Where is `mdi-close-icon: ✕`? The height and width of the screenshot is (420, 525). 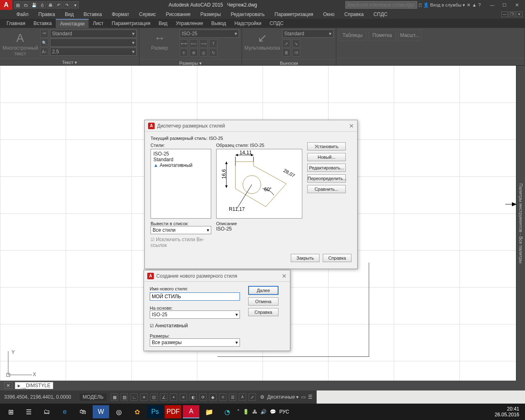 mdi-close-icon: ✕ is located at coordinates (519, 14).